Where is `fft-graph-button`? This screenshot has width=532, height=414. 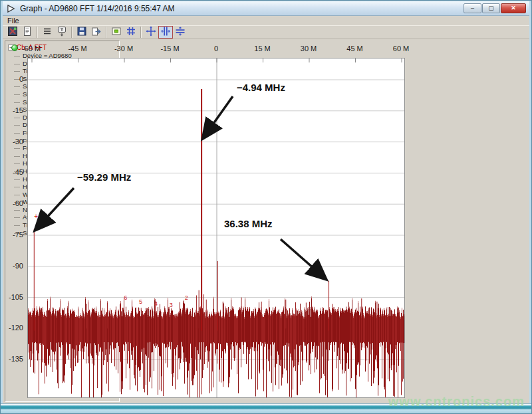 fft-graph-button is located at coordinates (13, 32).